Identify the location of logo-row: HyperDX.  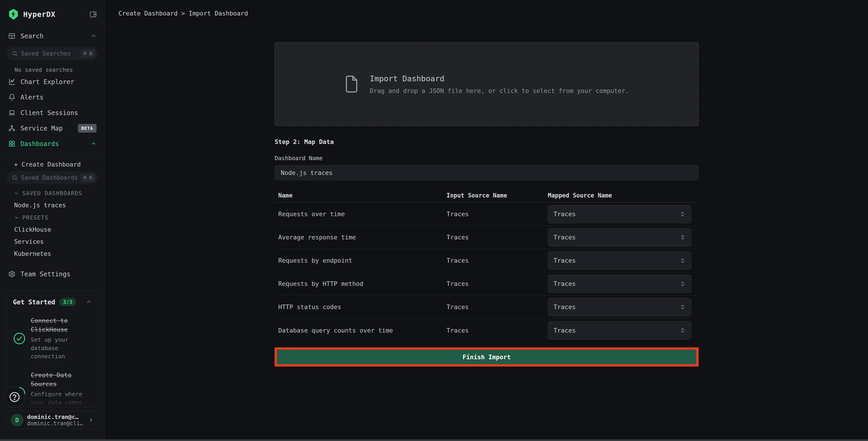
(53, 11).